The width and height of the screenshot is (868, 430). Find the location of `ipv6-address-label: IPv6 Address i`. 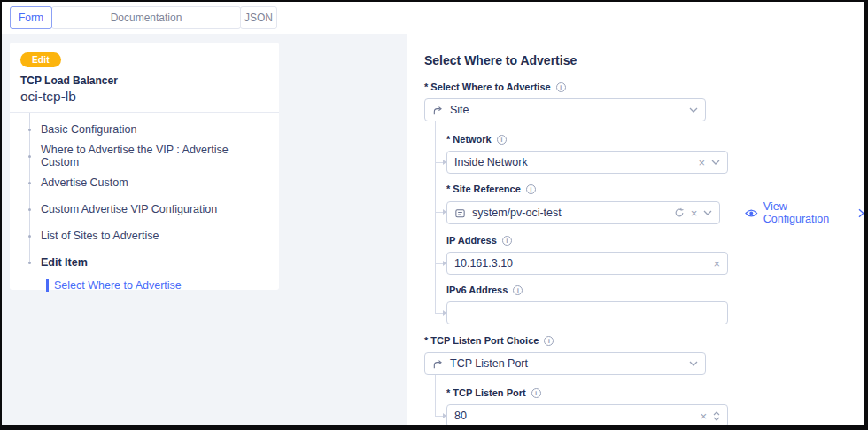

ipv6-address-label: IPv6 Address i is located at coordinates (655, 291).